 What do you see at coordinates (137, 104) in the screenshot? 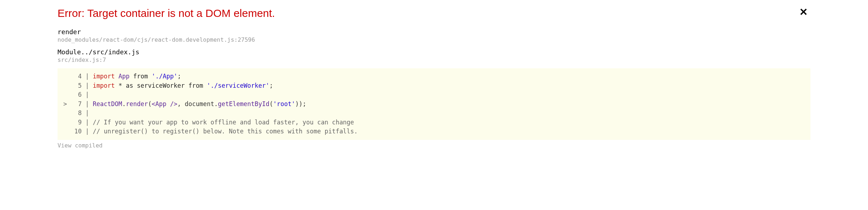
I see `code-token: render` at bounding box center [137, 104].